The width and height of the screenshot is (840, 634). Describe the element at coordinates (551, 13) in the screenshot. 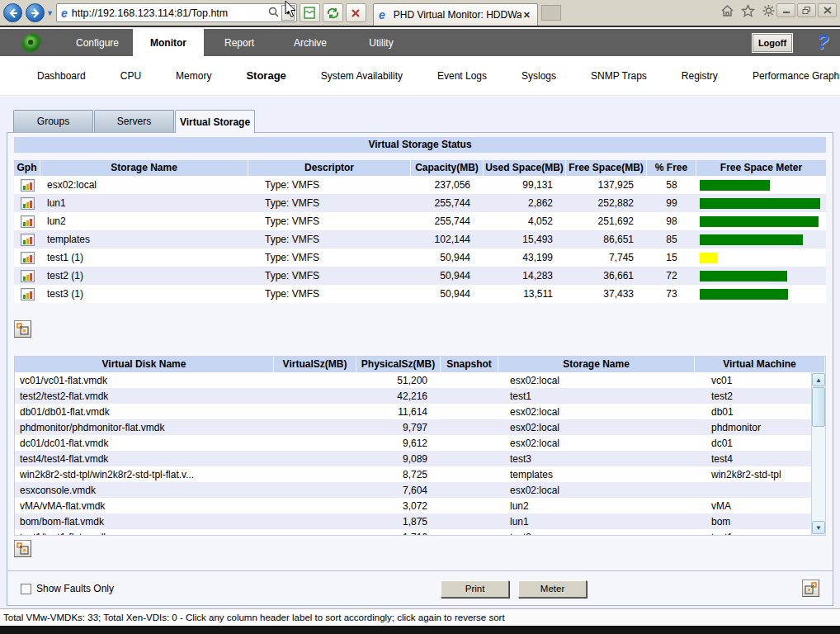

I see `new-tab-button` at that location.